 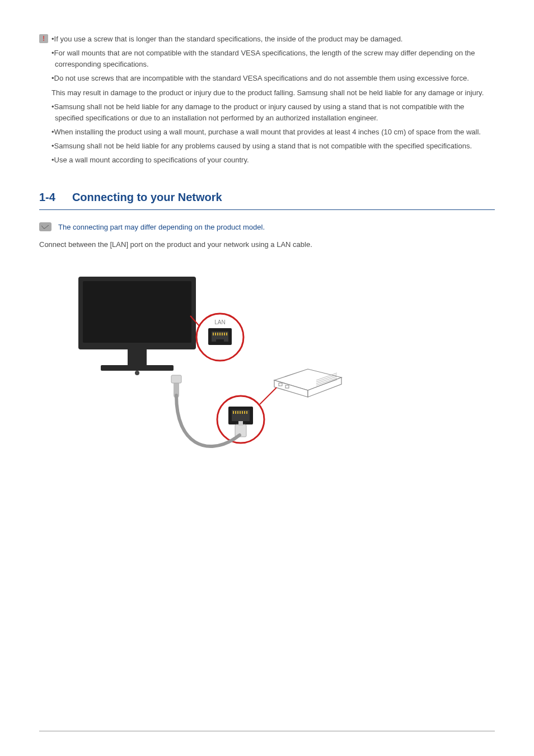 I want to click on warning-list: If you use a screw that is longer than t…, so click(x=273, y=101).